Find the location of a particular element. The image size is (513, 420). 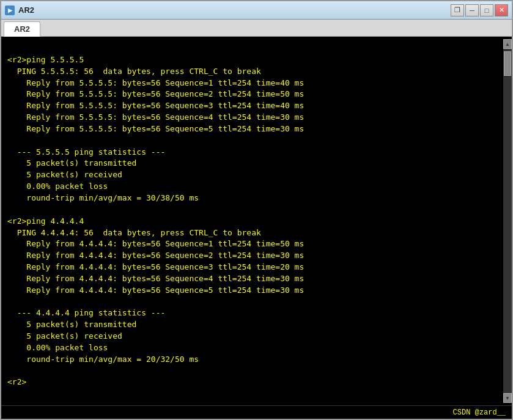

minimize-button: ─ is located at coordinates (472, 10).